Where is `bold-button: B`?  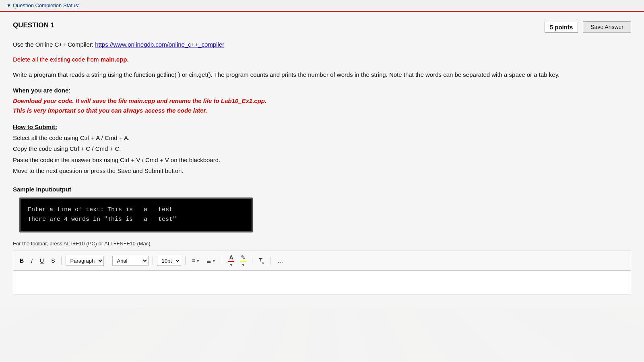 bold-button: B is located at coordinates (22, 261).